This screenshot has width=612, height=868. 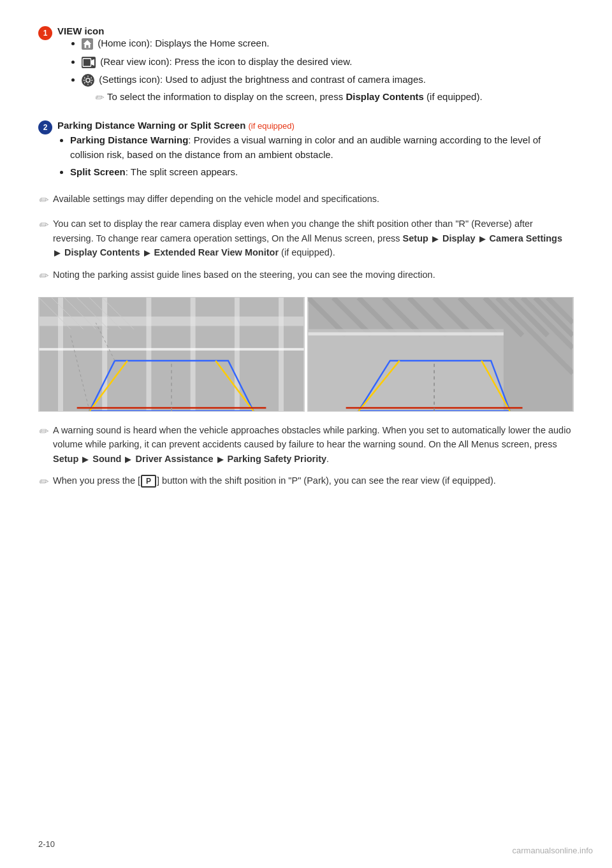 What do you see at coordinates (316, 68) in the screenshot?
I see `view-icon-content: VIEW icon (Home icon): Displays the Home…` at bounding box center [316, 68].